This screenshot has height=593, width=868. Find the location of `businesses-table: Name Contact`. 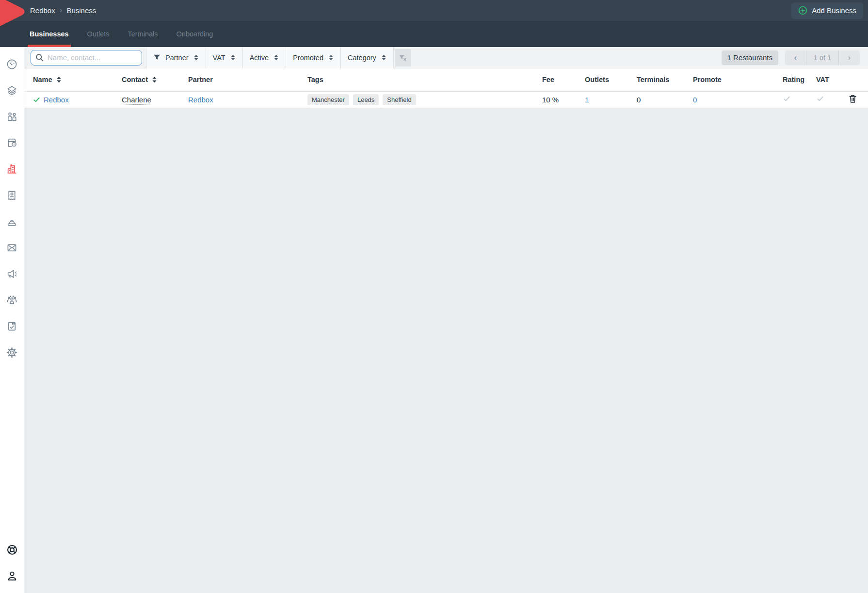

businesses-table: Name Contact is located at coordinates (446, 88).